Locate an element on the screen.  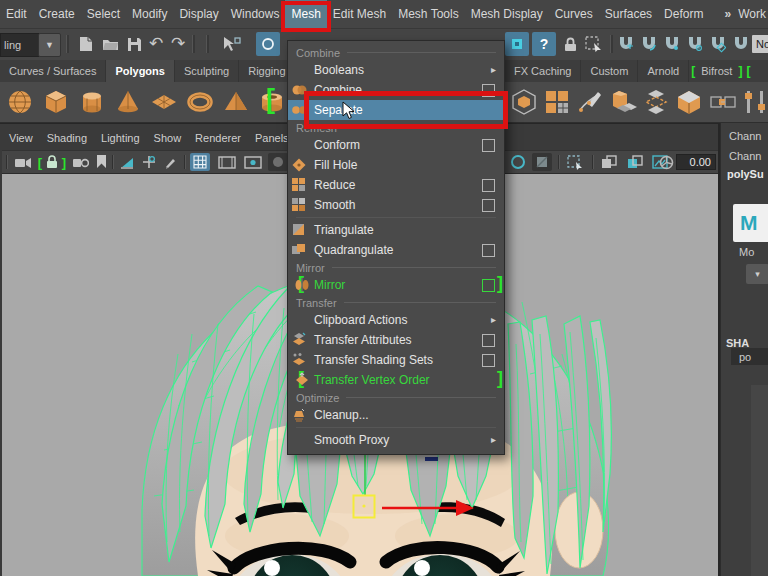
menu-item-smooth: Smooth is located at coordinates (396, 205).